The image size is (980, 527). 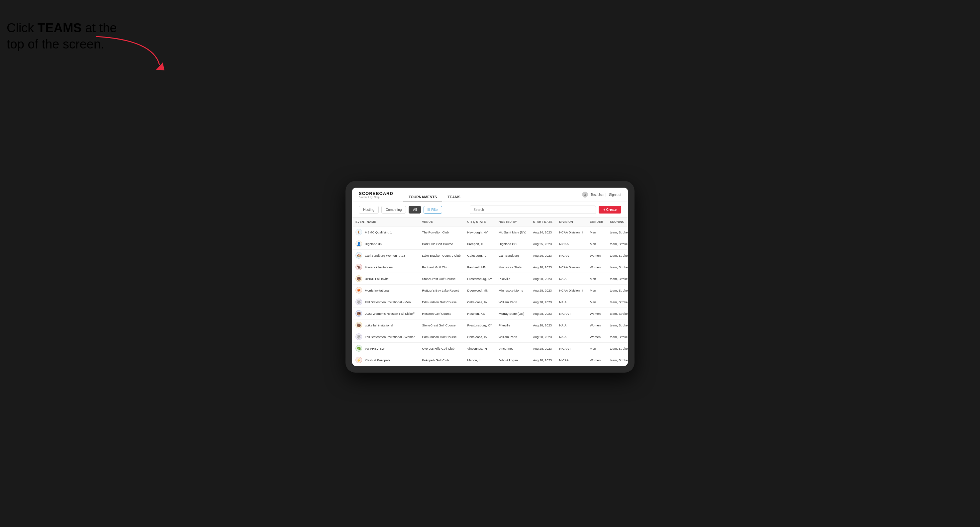 What do you see at coordinates (615, 195) in the screenshot?
I see `signout-link: Sign out` at bounding box center [615, 195].